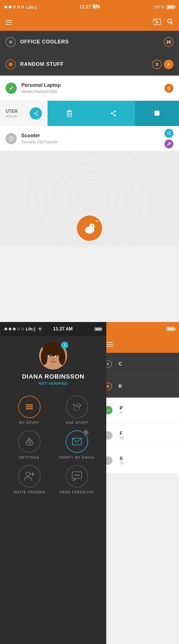  What do you see at coordinates (163, 64) in the screenshot?
I see `badges-group: 3 5` at bounding box center [163, 64].